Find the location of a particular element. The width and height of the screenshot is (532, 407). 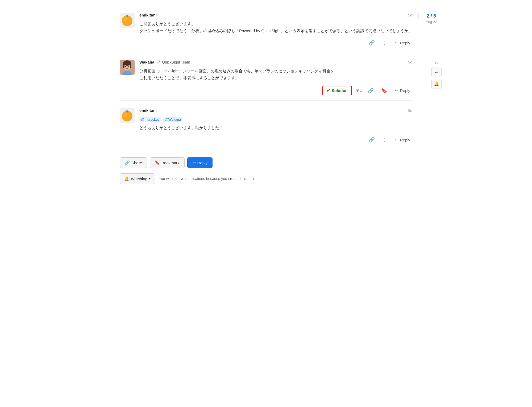

share-button: 🔗 Share is located at coordinates (134, 163).